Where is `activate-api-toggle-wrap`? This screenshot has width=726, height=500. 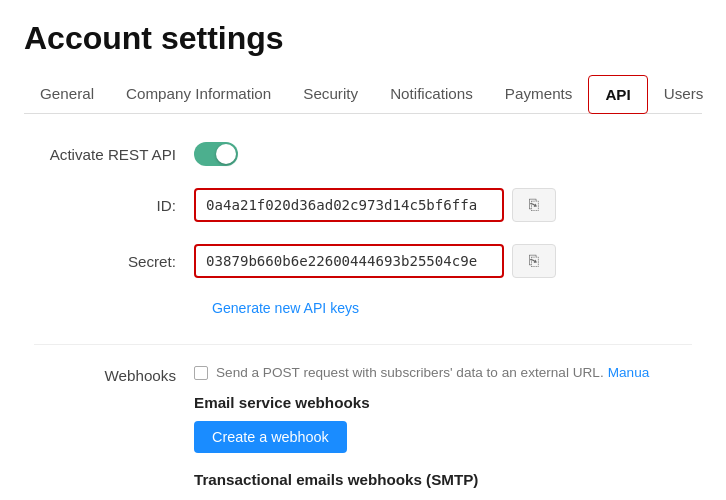 activate-api-toggle-wrap is located at coordinates (216, 154).